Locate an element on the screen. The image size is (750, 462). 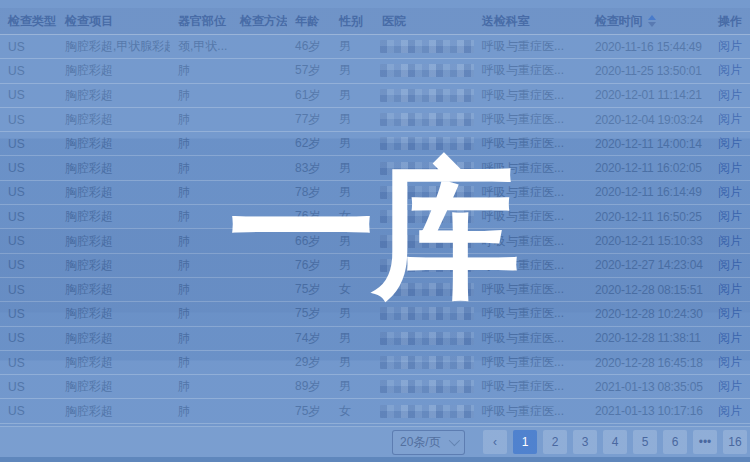
cell-exam-time: 2020-12-04 19:03:24 is located at coordinates (648, 120).